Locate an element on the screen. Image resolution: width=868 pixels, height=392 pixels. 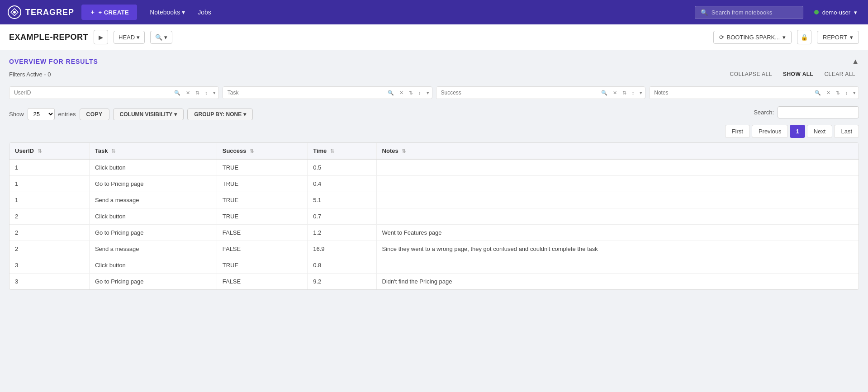
navbar: TERAGREP ＋ + CREATE Notebooks ▾ Jobs 🔍 d… is located at coordinates (434, 12).